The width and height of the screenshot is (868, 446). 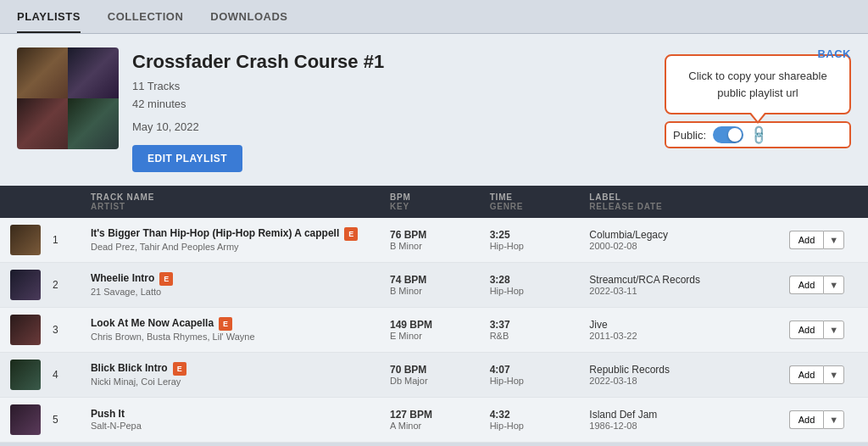 What do you see at coordinates (231, 382) in the screenshot?
I see `track-artist: Nicki Minaj, Coi Leray` at bounding box center [231, 382].